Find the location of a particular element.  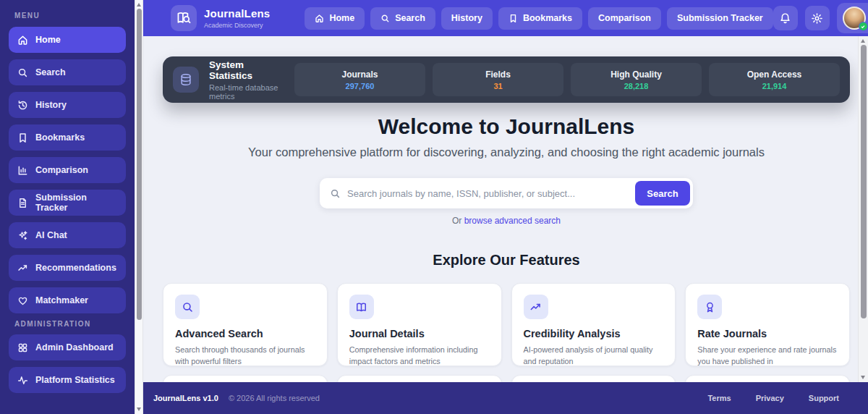

sidebar-item-bookmarks: Bookmarks is located at coordinates (67, 138).